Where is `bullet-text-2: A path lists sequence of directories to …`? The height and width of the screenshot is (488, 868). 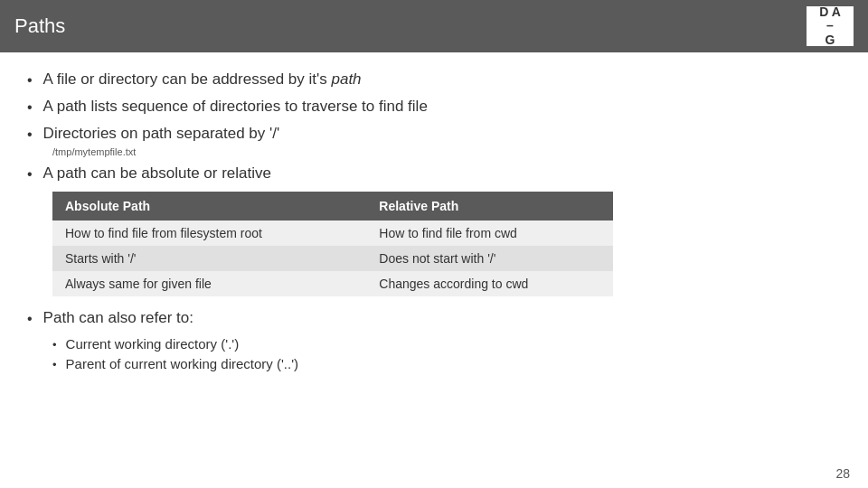
bullet-text-2: A path lists sequence of directories to … is located at coordinates (235, 107).